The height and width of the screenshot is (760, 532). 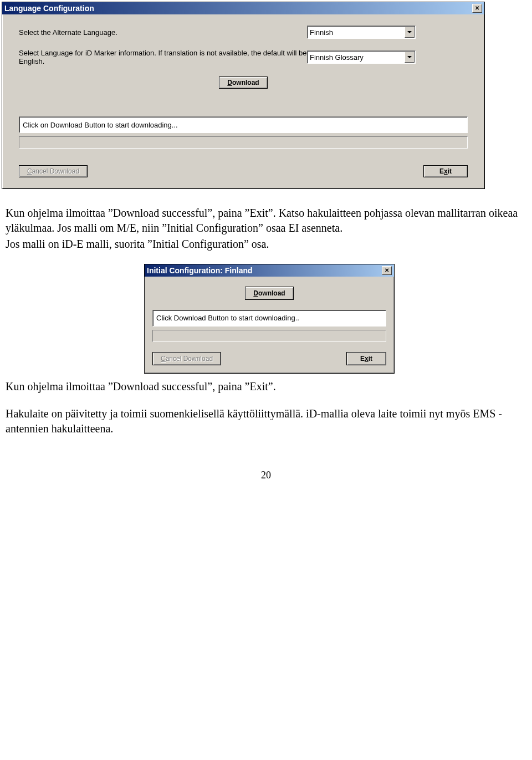 What do you see at coordinates (243, 8) in the screenshot?
I see `titlebar: Language Configuration ✕` at bounding box center [243, 8].